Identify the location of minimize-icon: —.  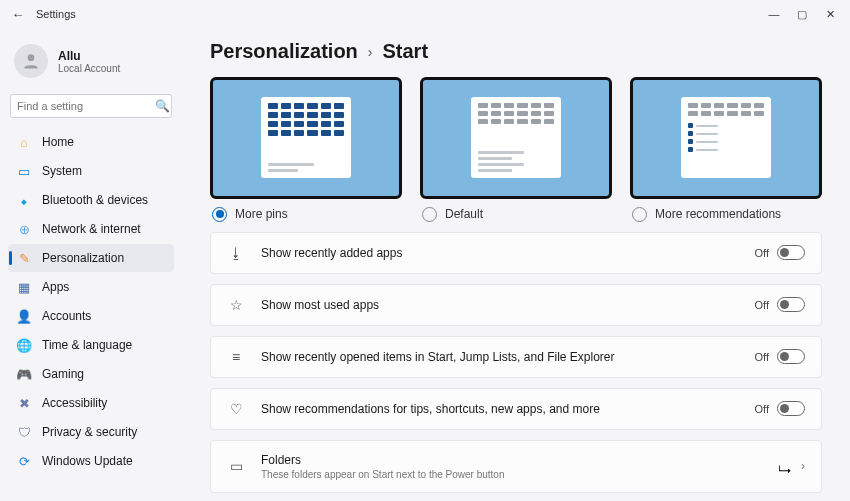
(774, 14).